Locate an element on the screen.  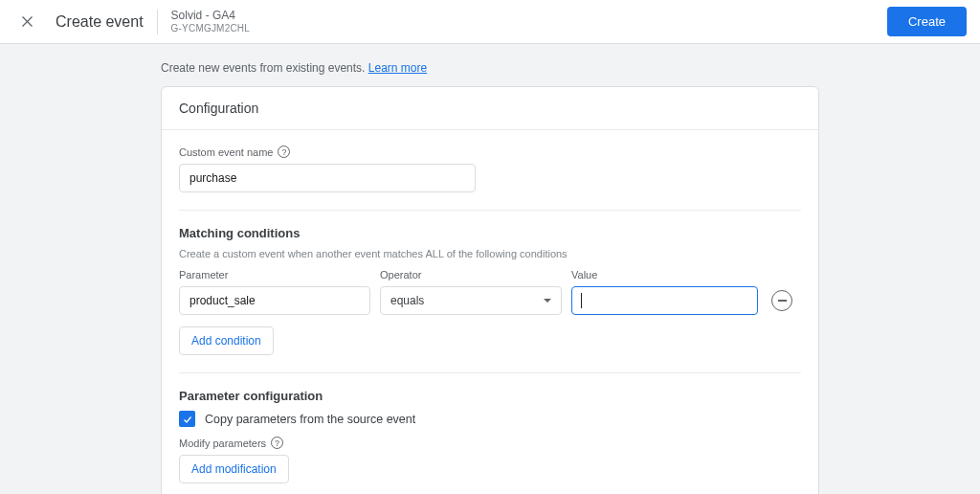
page-title: Create event is located at coordinates (100, 22).